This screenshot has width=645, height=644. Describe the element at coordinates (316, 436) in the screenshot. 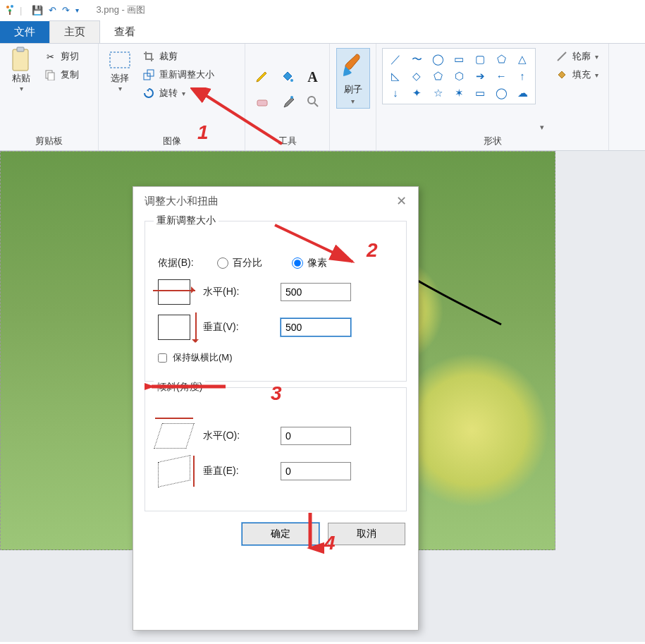

I see `skew-h-input` at that location.